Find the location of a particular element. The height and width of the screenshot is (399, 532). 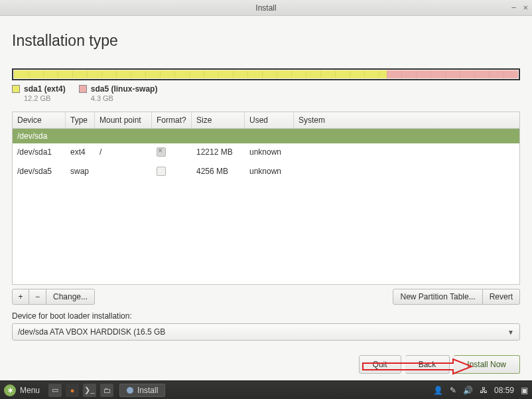

install-now-button: Install Now is located at coordinates (487, 364).